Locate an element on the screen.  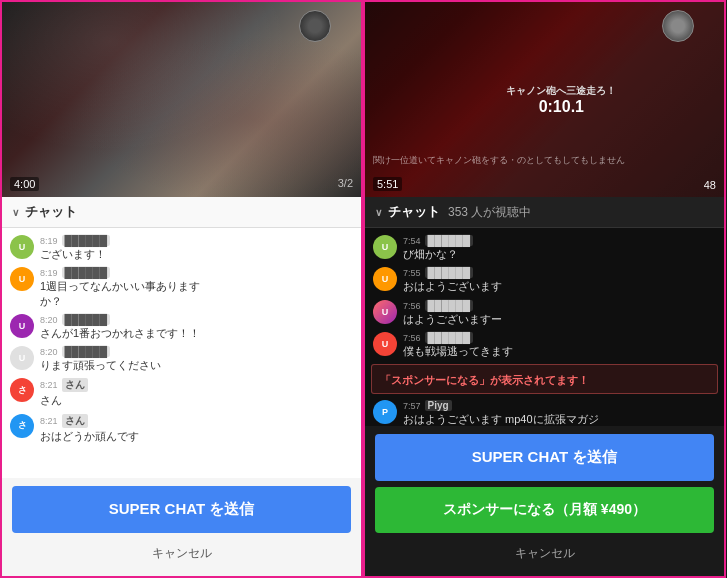
list-item: U 7:54██████ び畑かな？ is located at coordinates (544, 248).